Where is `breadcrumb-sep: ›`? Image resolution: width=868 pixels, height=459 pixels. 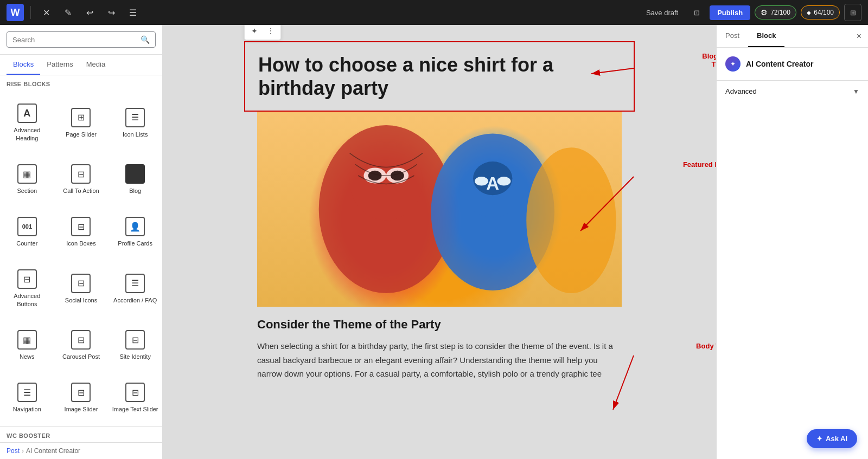
breadcrumb-sep: › is located at coordinates (23, 451).